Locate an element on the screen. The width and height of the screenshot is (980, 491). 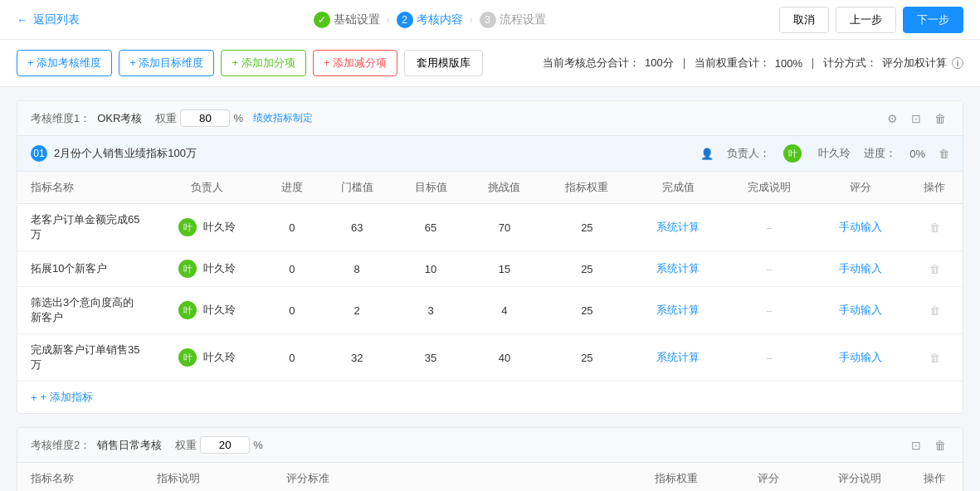
indicator-name: 拓展10个新客户 is located at coordinates (84, 269).